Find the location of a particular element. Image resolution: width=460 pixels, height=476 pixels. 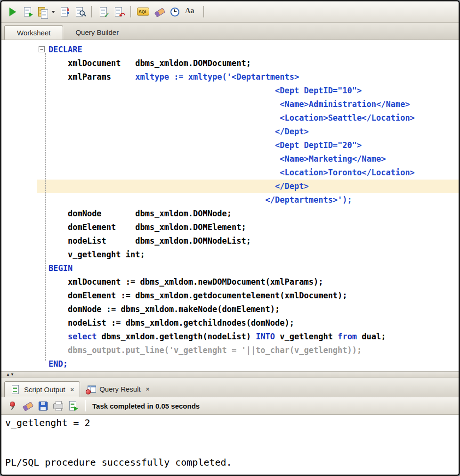

tab-query-builder: Query Builder is located at coordinates (97, 33).